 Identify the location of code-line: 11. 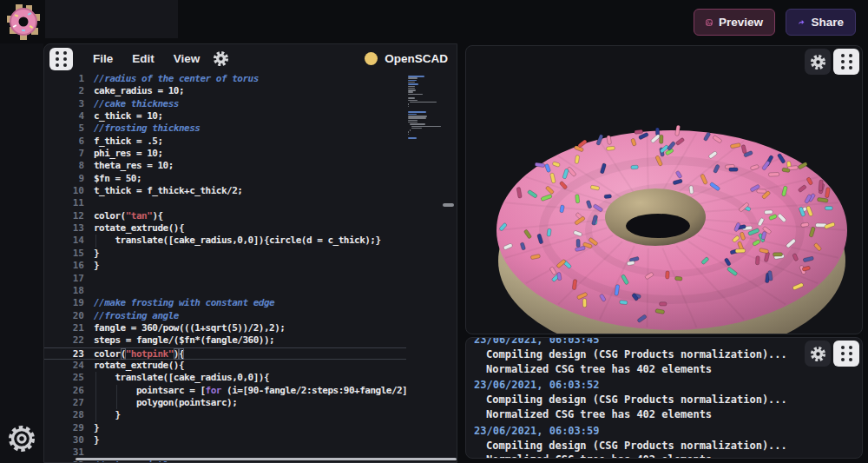
(251, 203).